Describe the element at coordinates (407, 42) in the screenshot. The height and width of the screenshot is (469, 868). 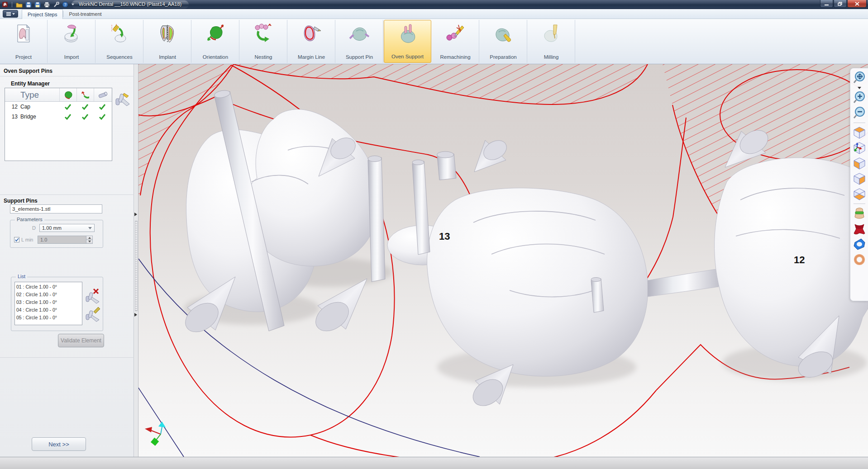
I see `ribbon-item-oven-support: Oven Support` at that location.